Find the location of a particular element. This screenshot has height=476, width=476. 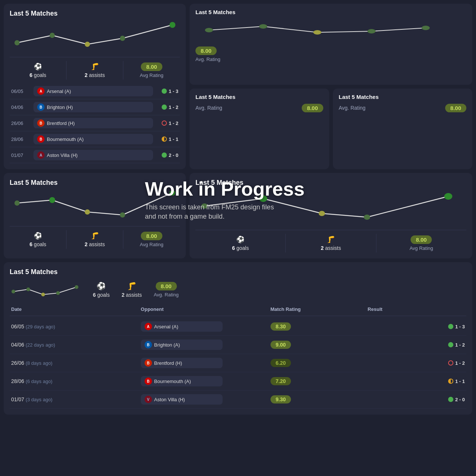

match-rating: 8.30 is located at coordinates (319, 327).